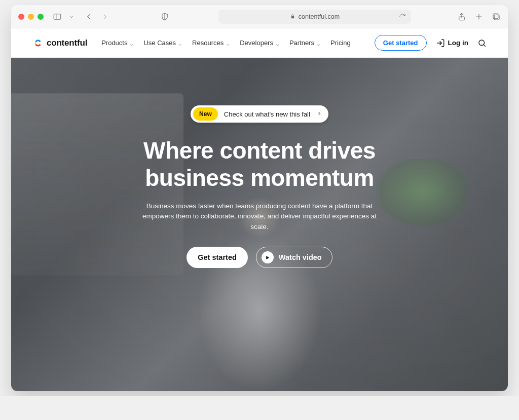 The width and height of the screenshot is (519, 420). What do you see at coordinates (31, 17) in the screenshot?
I see `minimize-window-button` at bounding box center [31, 17].